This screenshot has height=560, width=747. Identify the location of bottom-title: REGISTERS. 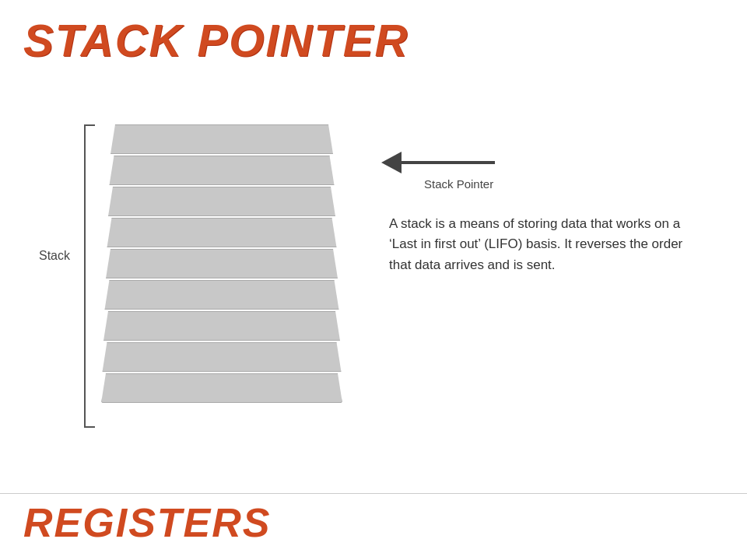
(148, 523).